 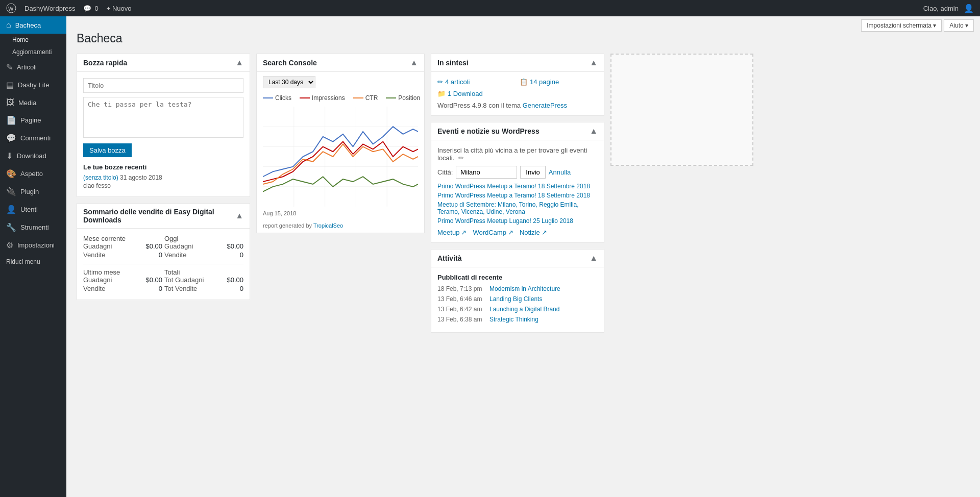 What do you see at coordinates (50, 8) in the screenshot?
I see `site-name-button: DashyWordpress` at bounding box center [50, 8].